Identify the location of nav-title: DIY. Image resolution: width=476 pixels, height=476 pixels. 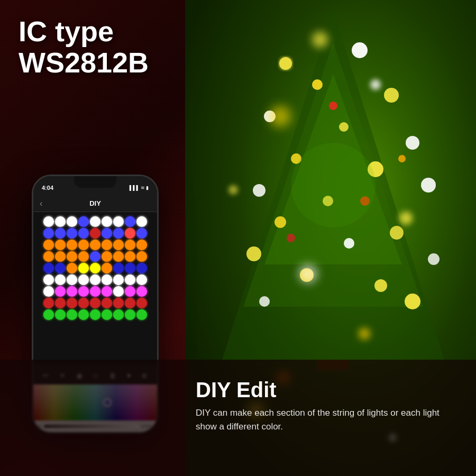
(95, 203).